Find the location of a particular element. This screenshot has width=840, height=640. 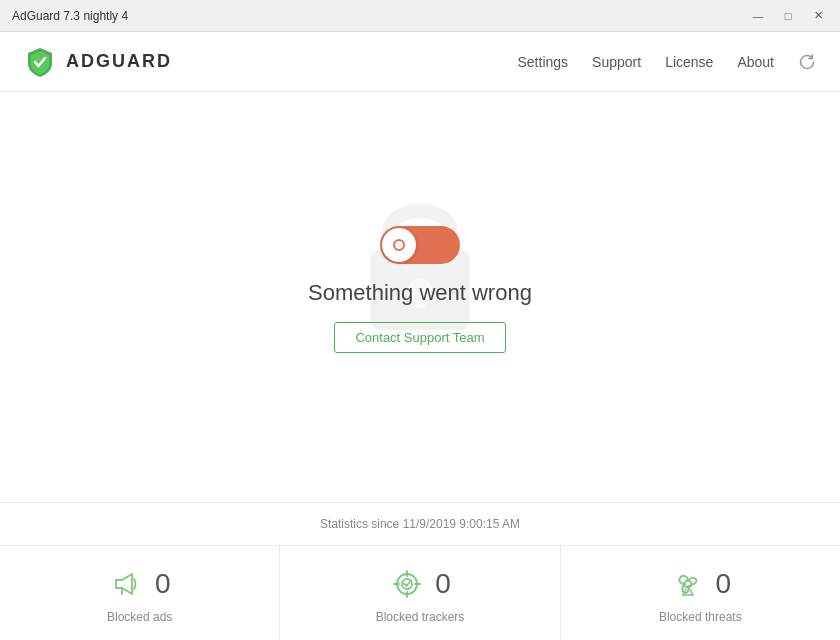

navigation: Settings Support License About is located at coordinates (668, 62).